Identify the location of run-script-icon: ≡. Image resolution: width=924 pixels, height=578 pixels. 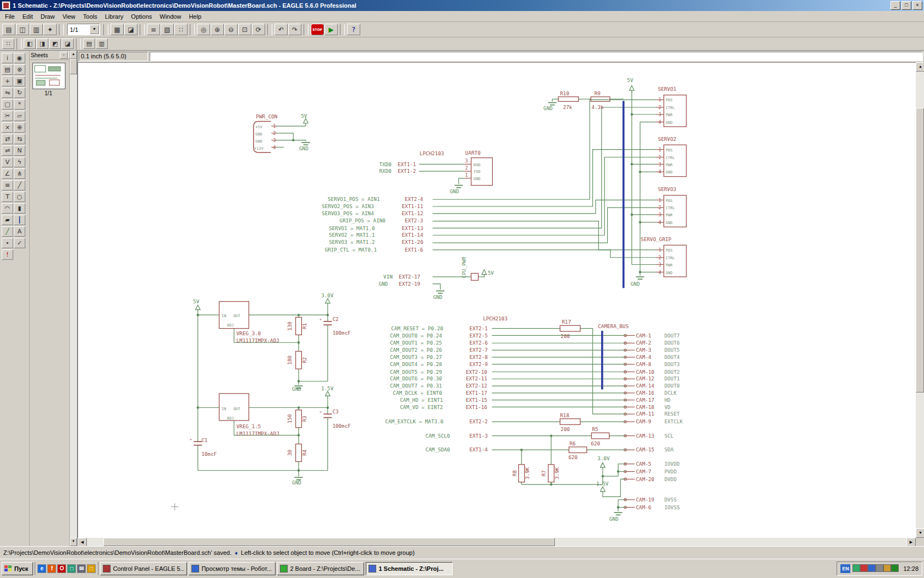
(153, 30).